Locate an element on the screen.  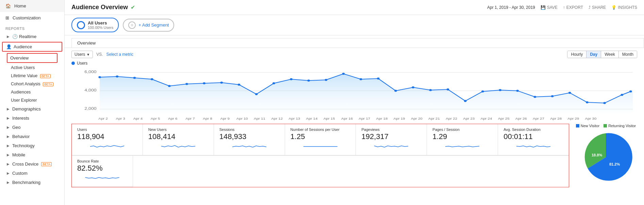
sidebar-item-home: 🏠 Home is located at coordinates (32, 6).